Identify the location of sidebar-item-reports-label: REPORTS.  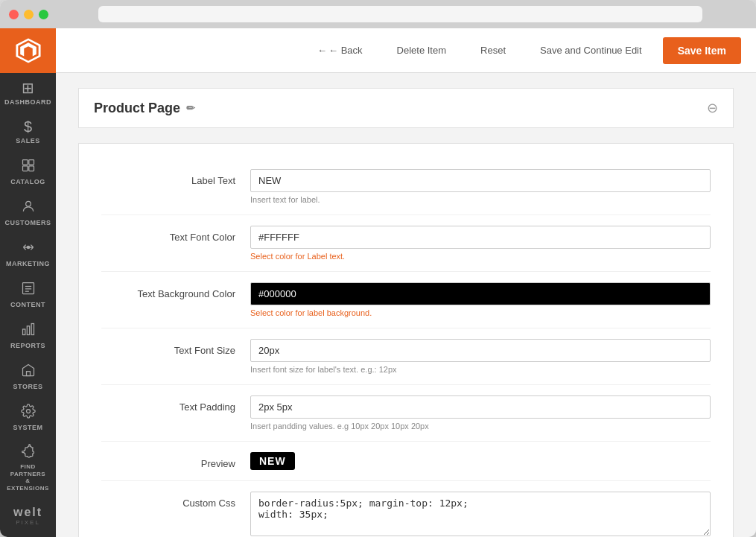
(28, 346).